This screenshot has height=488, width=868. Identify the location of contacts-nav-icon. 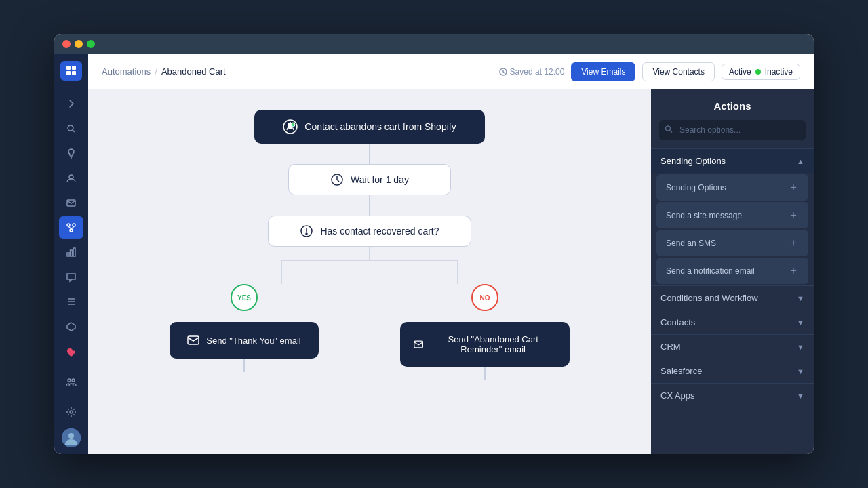
(71, 178).